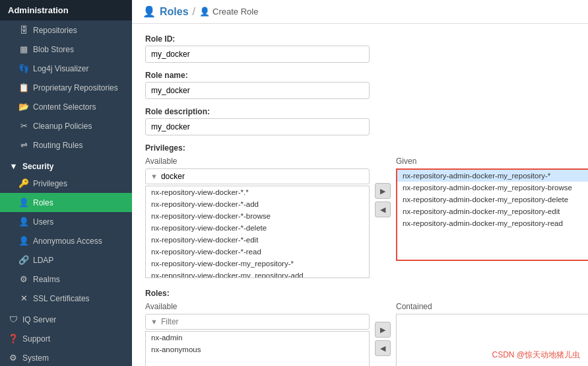 This screenshot has height=366, width=588. What do you see at coordinates (174, 12) in the screenshot?
I see `breadcrumb-roles-link: Roles` at bounding box center [174, 12].